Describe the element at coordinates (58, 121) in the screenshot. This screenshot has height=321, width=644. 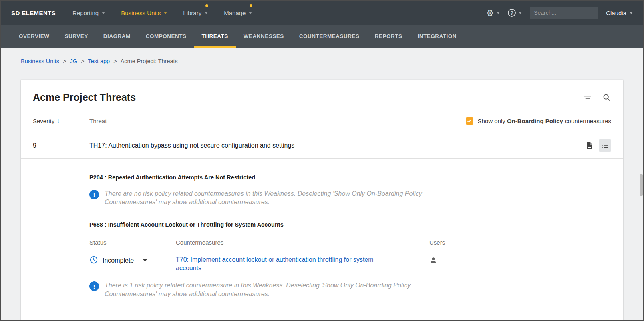
I see `sort-descending-icon: ↓` at that location.